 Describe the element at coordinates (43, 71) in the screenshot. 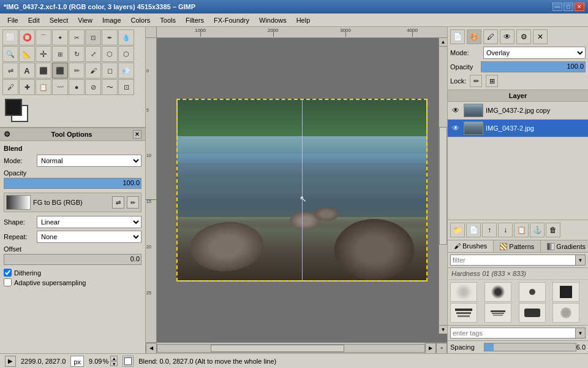

I see `bucket-fill-tool: ⬛` at that location.